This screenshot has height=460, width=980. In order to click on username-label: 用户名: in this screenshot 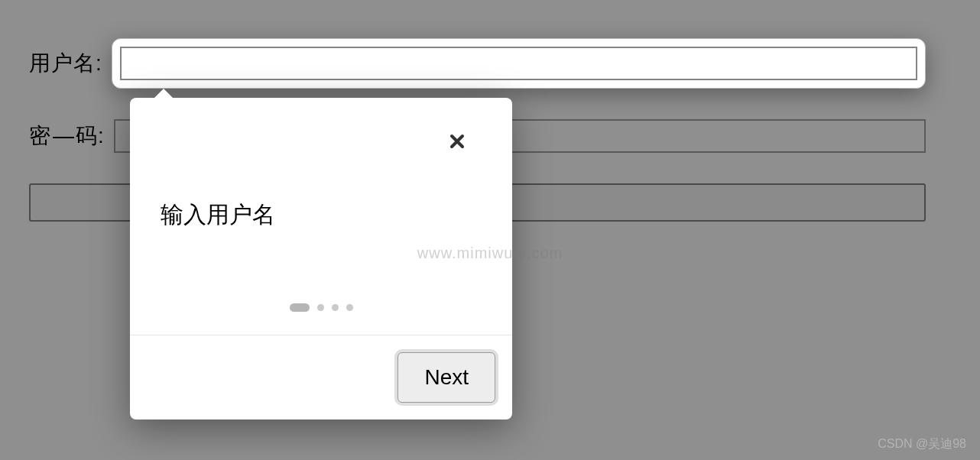, I will do `click(66, 63)`.